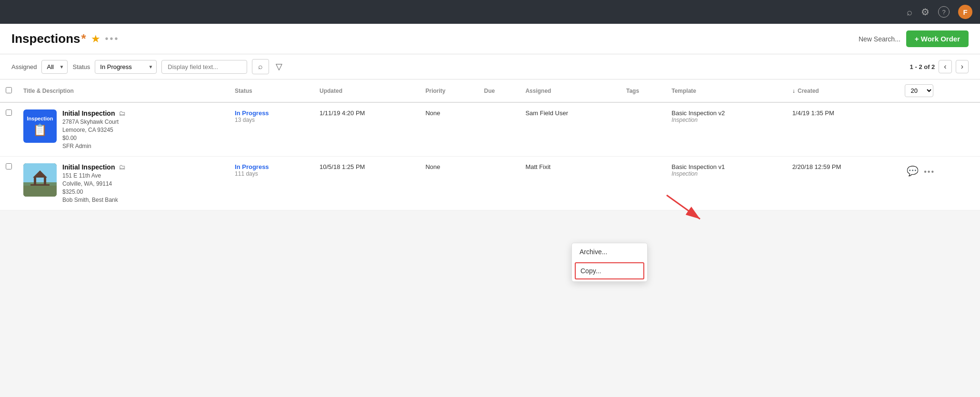  I want to click on row2-checkbox-cell, so click(9, 184).